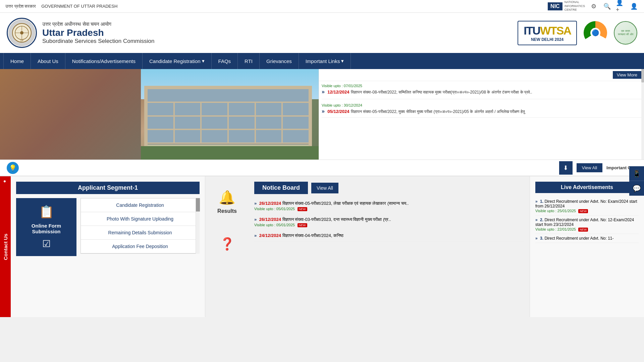 The height and width of the screenshot is (362, 644). What do you see at coordinates (22, 33) in the screenshot?
I see `org-logo: UP` at bounding box center [22, 33].